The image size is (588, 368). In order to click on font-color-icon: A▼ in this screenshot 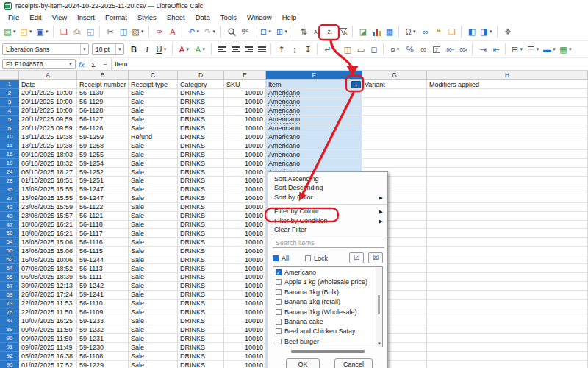, I will do `click(184, 49)`.